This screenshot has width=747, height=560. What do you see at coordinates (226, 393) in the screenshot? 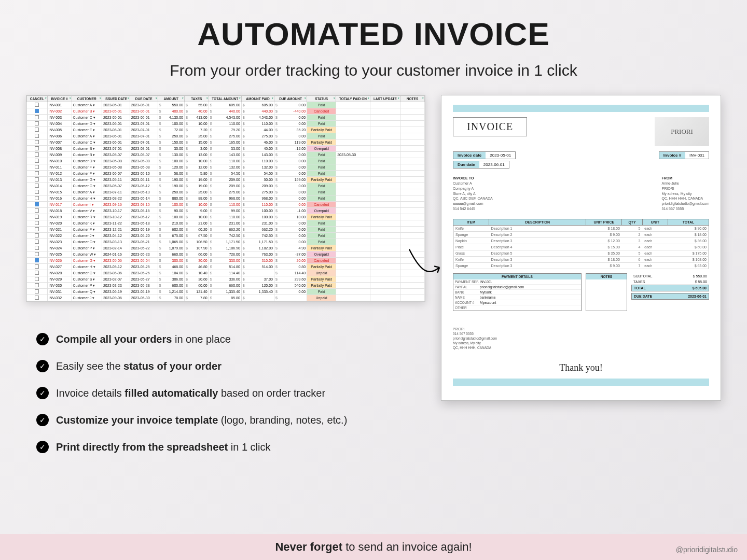
I see `feature-bullets: ✓Compile all your orders in one place✓ E…` at bounding box center [226, 393].